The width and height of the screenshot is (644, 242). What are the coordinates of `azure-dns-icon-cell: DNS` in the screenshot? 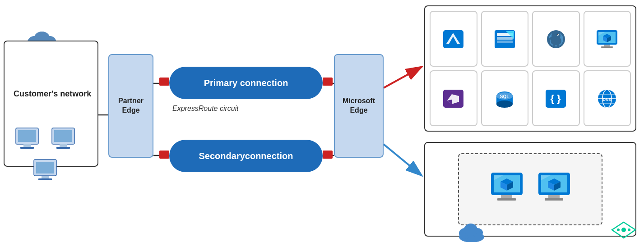 It's located at (607, 98).